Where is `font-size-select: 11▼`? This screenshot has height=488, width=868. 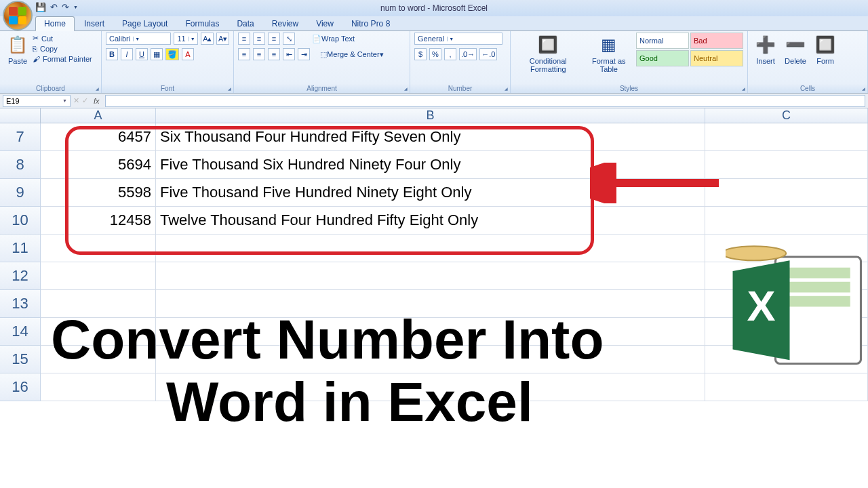 font-size-select: 11▼ is located at coordinates (186, 39).